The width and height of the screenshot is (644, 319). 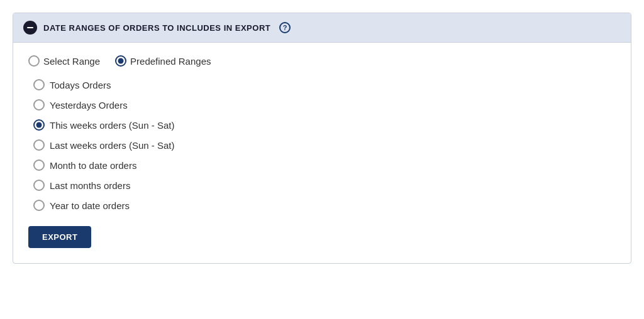 What do you see at coordinates (325, 125) in the screenshot?
I see `this-weeks-orders-option: This weeks orders (Sun - Sat)` at bounding box center [325, 125].